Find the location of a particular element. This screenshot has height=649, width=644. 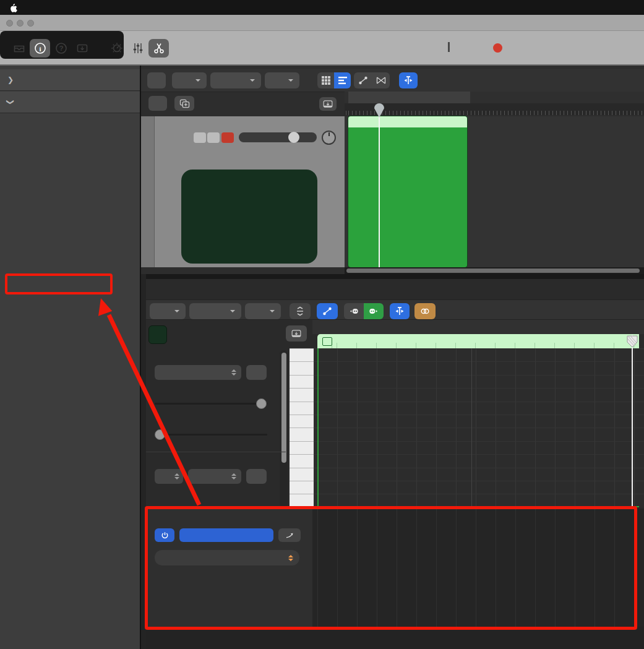

automation-power-button is located at coordinates (165, 535).